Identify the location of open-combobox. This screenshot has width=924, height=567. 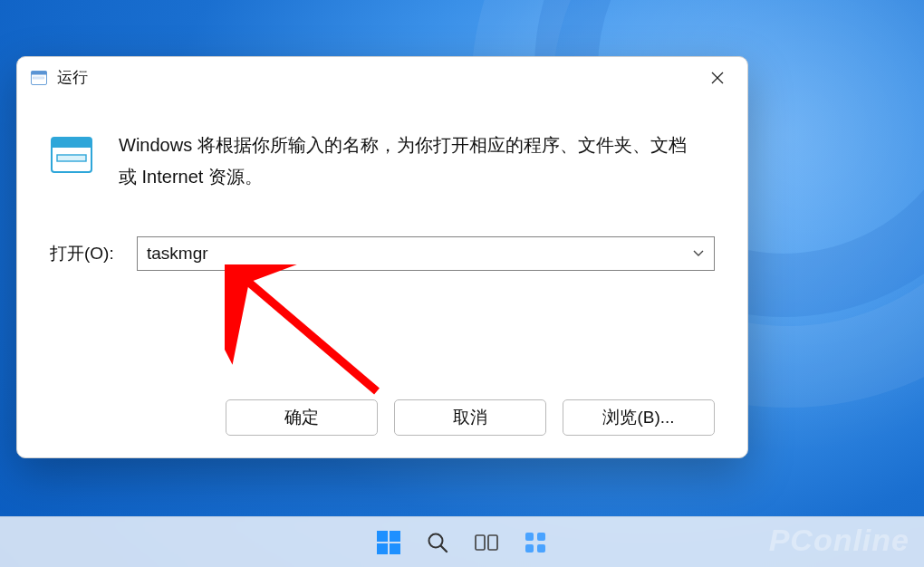
(426, 254).